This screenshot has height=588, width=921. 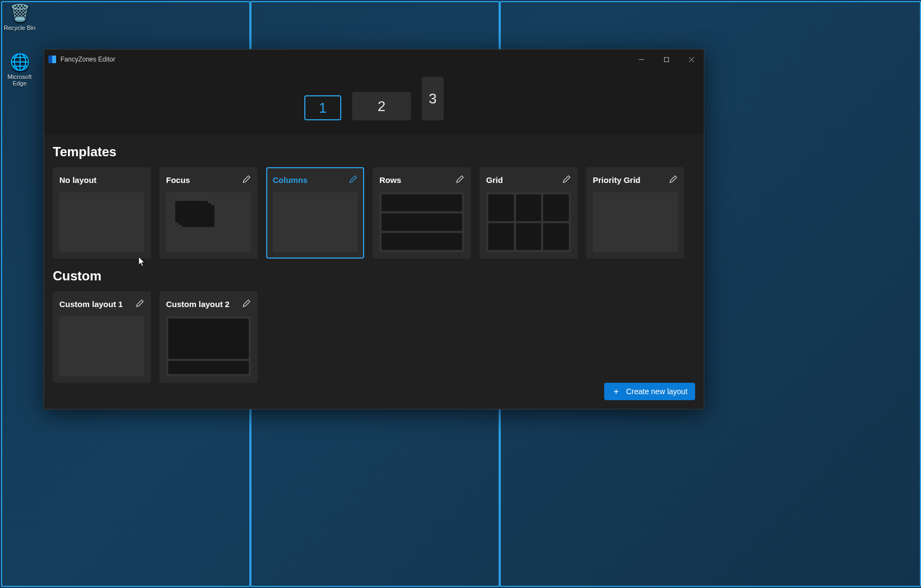 I want to click on titlebar: FancyZones Editor, so click(x=374, y=59).